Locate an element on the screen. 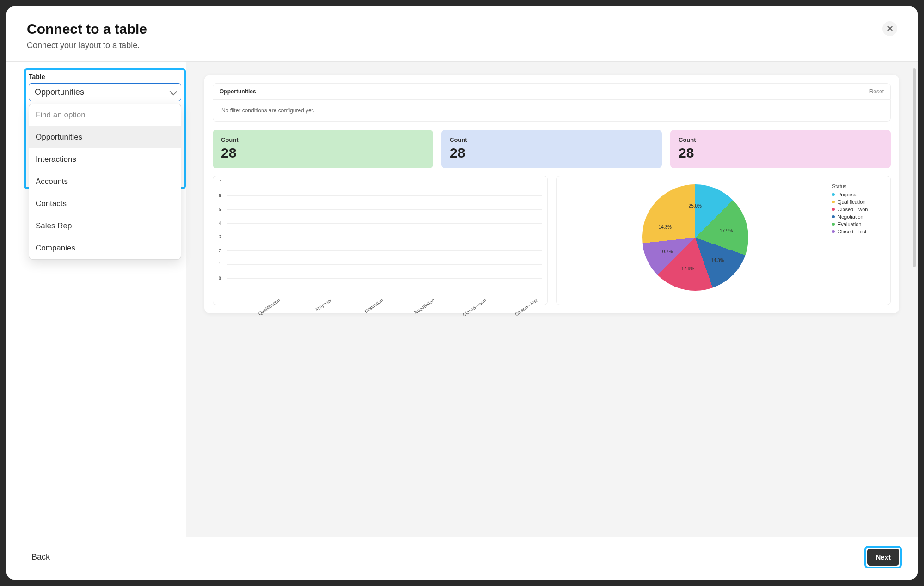 Image resolution: width=924 pixels, height=586 pixels. legend-item: Evaluation is located at coordinates (859, 224).